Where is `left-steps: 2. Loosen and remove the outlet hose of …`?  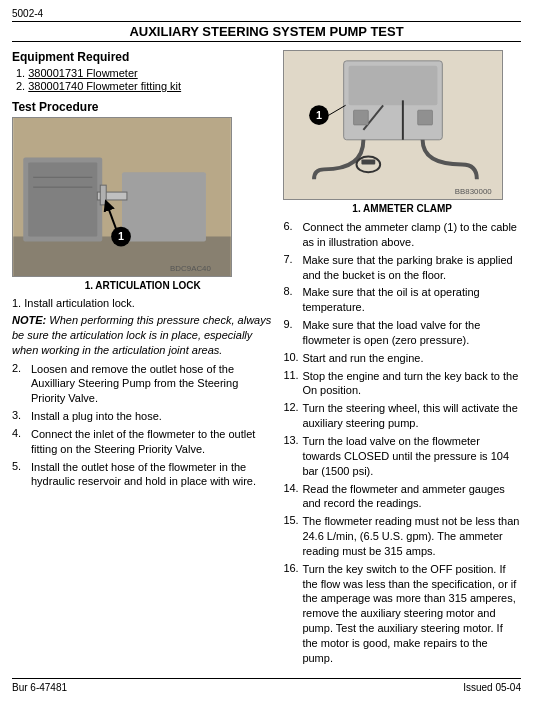
left-steps: 2. Loosen and remove the outlet hose of … is located at coordinates (142, 426).